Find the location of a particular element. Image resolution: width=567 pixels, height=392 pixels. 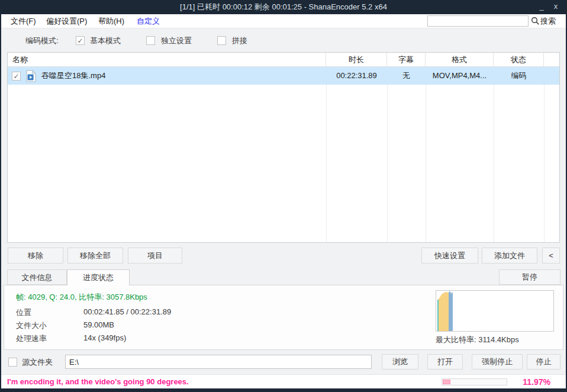

remove-button: 移除 is located at coordinates (36, 256).